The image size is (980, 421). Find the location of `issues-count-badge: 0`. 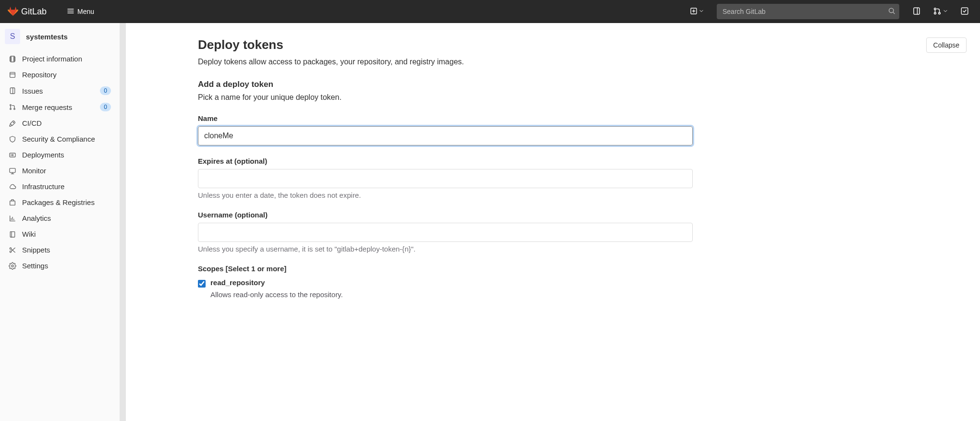

issues-count-badge: 0 is located at coordinates (106, 91).